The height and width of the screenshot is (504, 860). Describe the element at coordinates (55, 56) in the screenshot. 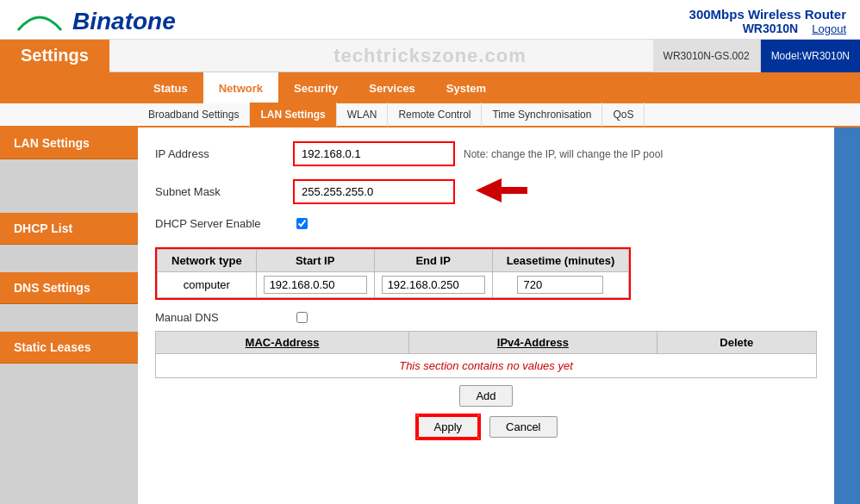

I see `top-bar-left: Settings` at that location.